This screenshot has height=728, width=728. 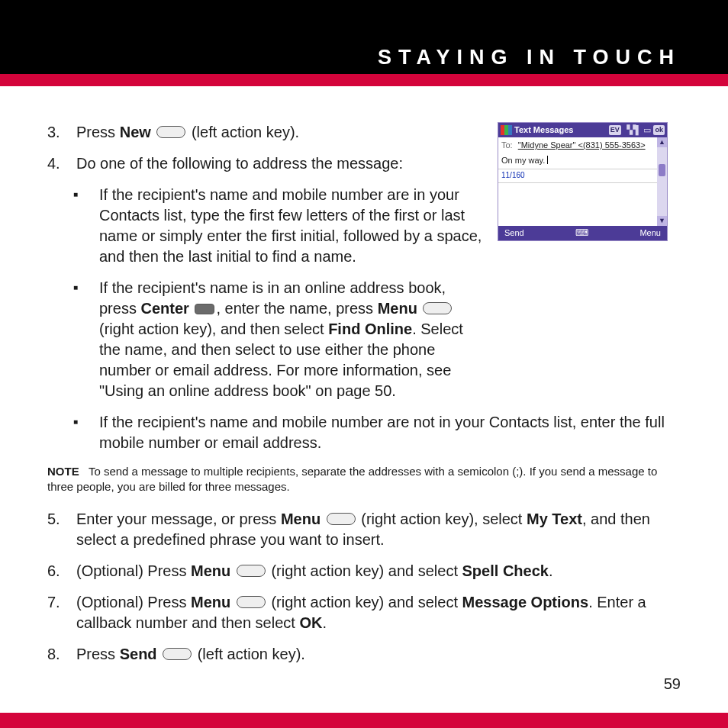 What do you see at coordinates (279, 226) in the screenshot?
I see `step-4-bullet-1: ■ If the recipient's name and mobile num…` at bounding box center [279, 226].